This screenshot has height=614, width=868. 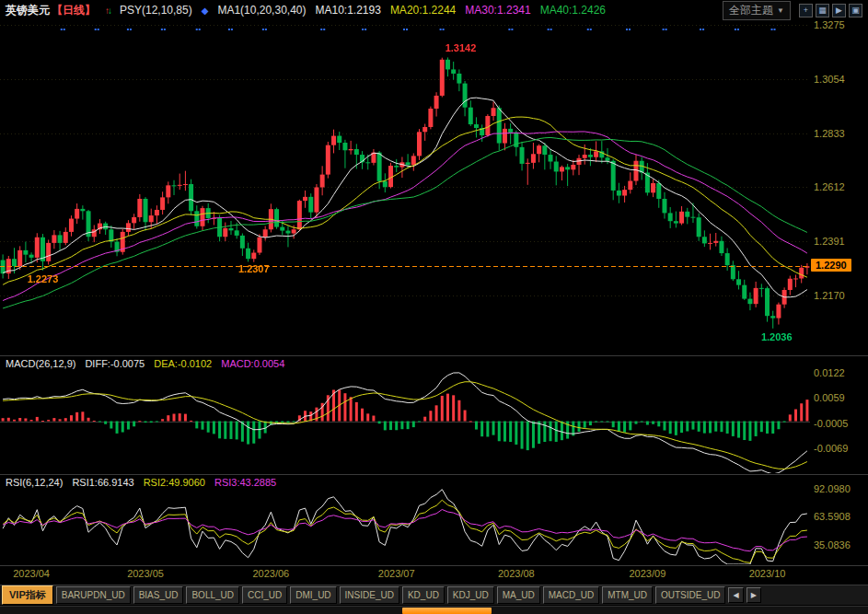 I want to click on macd-axis-label: 0.0122, so click(x=840, y=373).